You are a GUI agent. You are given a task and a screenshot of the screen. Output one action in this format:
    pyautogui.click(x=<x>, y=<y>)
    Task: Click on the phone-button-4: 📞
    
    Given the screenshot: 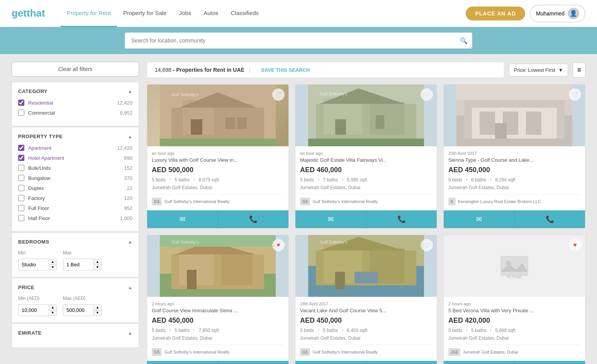 What is the action you would take?
    pyautogui.click(x=253, y=362)
    